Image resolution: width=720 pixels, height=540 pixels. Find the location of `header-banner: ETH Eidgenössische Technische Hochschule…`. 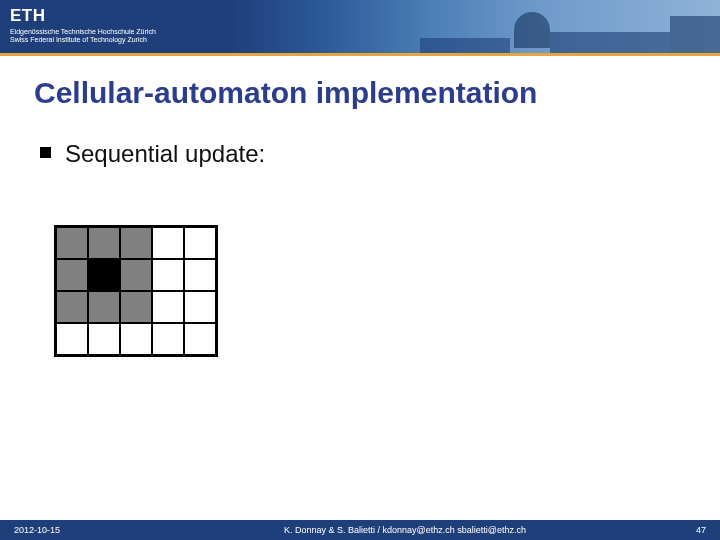

header-banner: ETH Eidgenössische Technische Hochschule… is located at coordinates (360, 28).